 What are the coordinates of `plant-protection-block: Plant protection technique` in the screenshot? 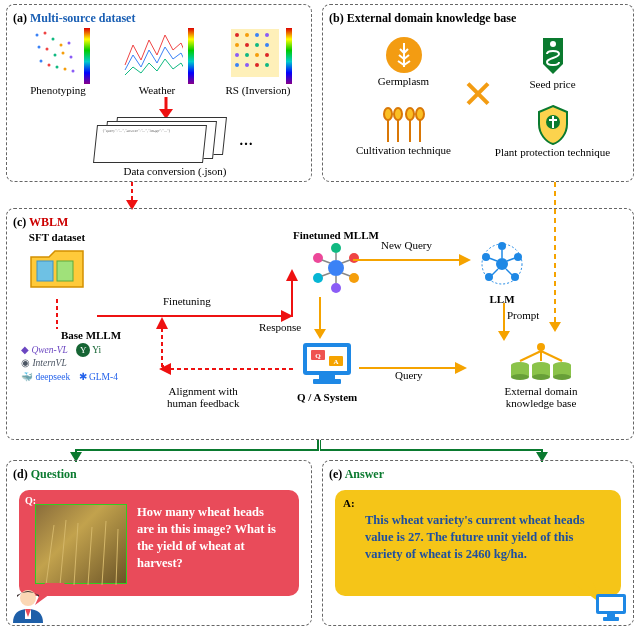 It's located at (552, 130).